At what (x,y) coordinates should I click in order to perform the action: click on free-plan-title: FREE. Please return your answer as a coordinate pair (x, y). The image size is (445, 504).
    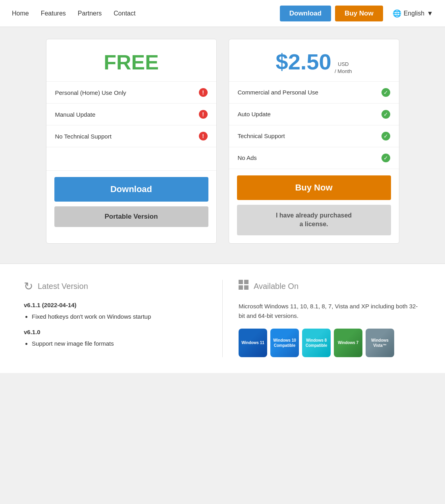
    Looking at the image, I should click on (131, 62).